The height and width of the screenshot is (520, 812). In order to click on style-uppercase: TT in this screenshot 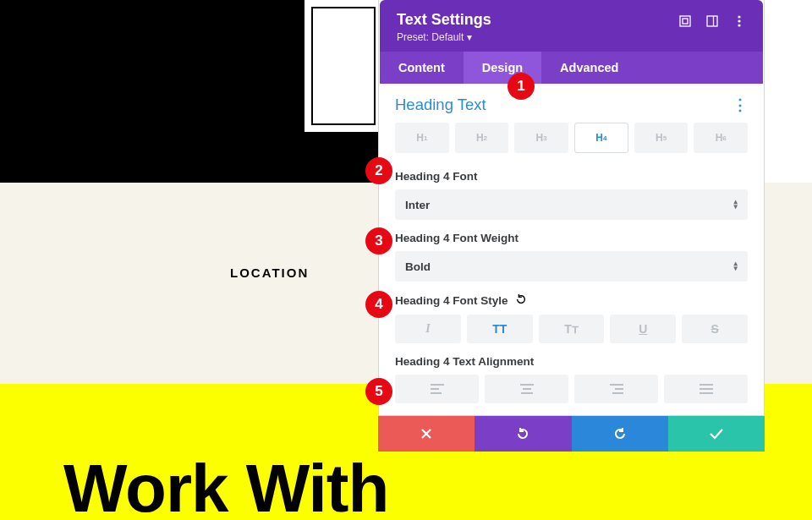, I will do `click(500, 329)`.